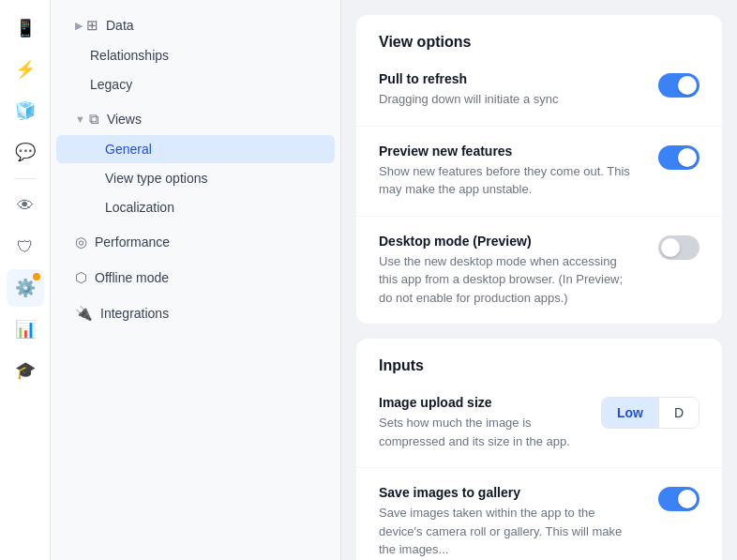 This screenshot has height=560, width=737. Describe the element at coordinates (539, 270) in the screenshot. I see `desktop-mode-row: Desktop mode (Preview) Use the new deskt…` at that location.